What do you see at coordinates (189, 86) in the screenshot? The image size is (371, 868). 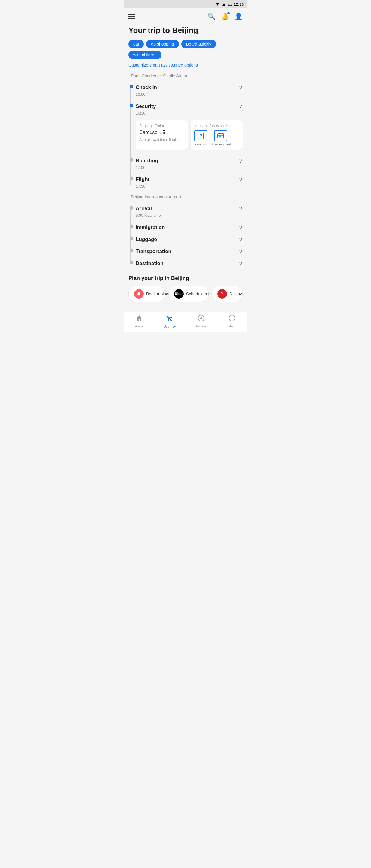 I see `checkin-header: Check In ∨` at bounding box center [189, 86].